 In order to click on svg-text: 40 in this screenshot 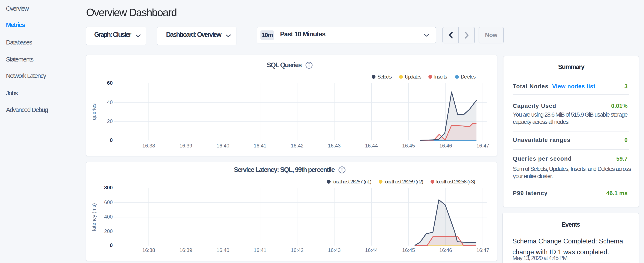, I will do `click(110, 102)`.